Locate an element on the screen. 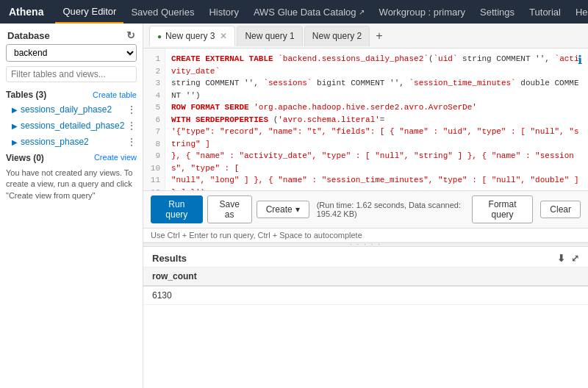  kebab-menu-icon-3: ⋮ is located at coordinates (132, 142).